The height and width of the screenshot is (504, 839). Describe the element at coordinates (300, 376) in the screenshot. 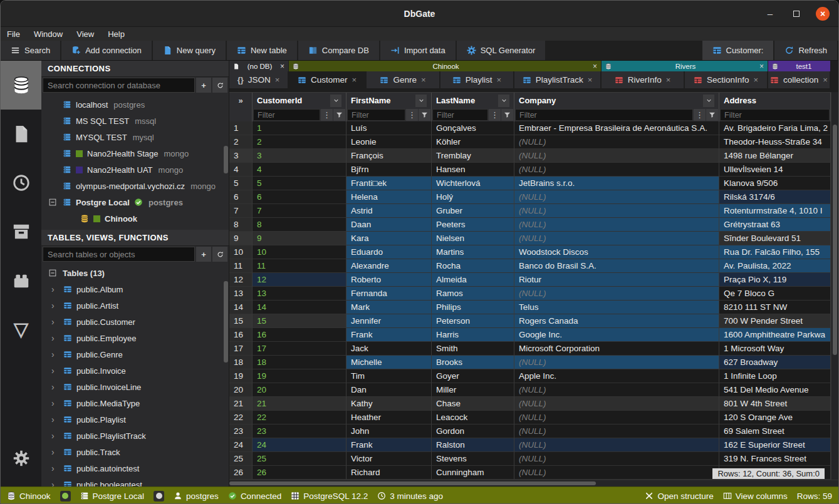

I see `cell-customerid: 19` at that location.